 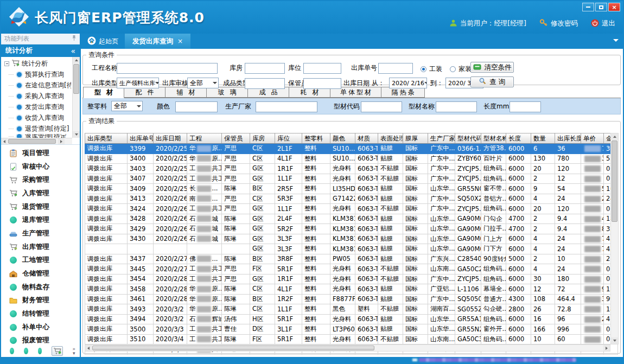 I want to click on column-header-库房: 库房, so click(x=263, y=139).